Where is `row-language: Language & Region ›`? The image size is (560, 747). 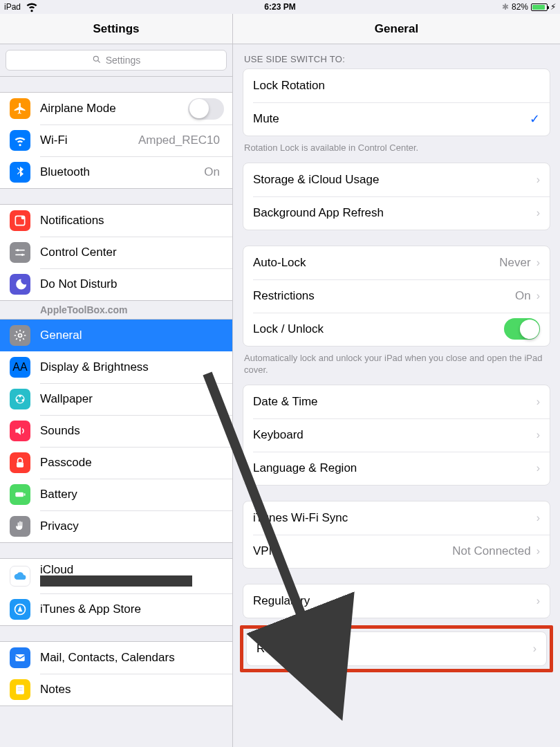 row-language: Language & Region › is located at coordinates (397, 468).